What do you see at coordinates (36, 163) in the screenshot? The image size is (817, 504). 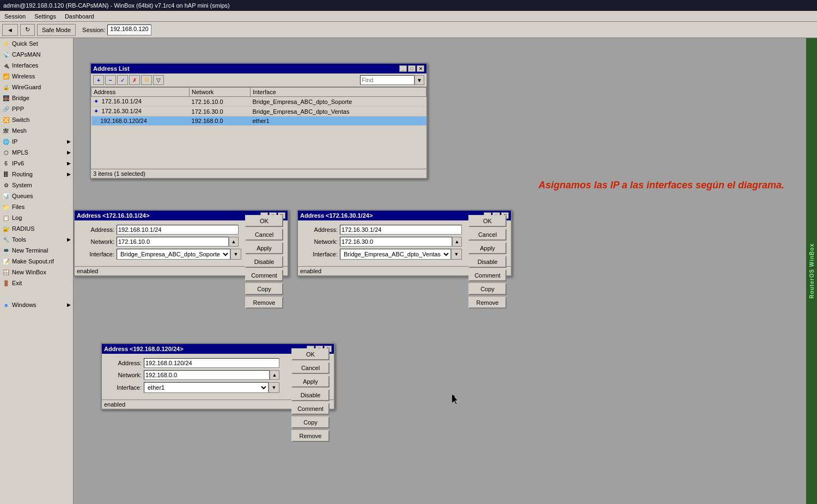 I see `sidebar-item-ipv6: 6 IPv6 ▶` at bounding box center [36, 163].